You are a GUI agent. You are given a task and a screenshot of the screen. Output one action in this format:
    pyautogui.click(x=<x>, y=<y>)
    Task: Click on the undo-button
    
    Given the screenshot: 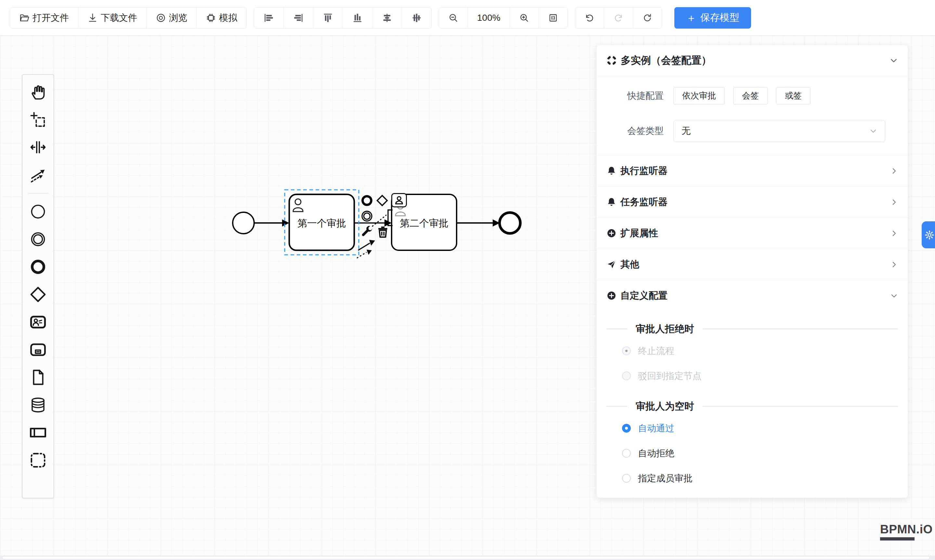 What is the action you would take?
    pyautogui.click(x=589, y=18)
    